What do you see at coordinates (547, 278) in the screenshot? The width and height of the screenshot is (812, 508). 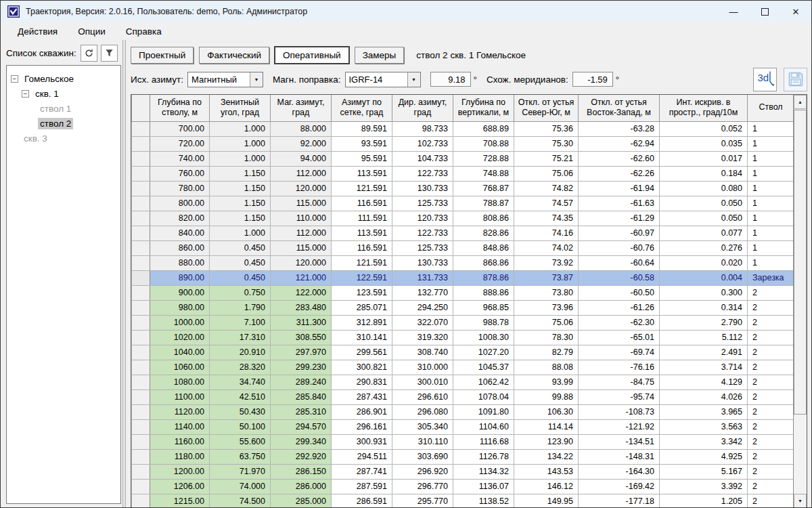 I see `table-cell: 73.87` at bounding box center [547, 278].